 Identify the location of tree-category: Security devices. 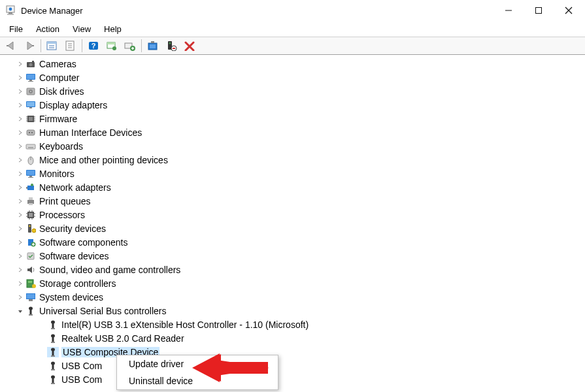
(293, 229).